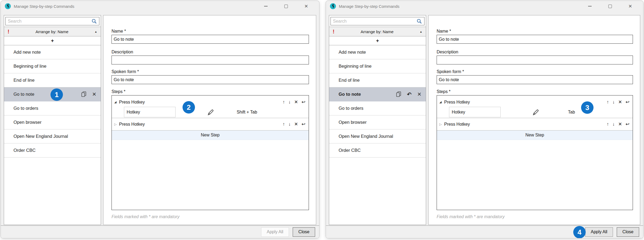  I want to click on undo-changes-icon: ↶, so click(409, 94).